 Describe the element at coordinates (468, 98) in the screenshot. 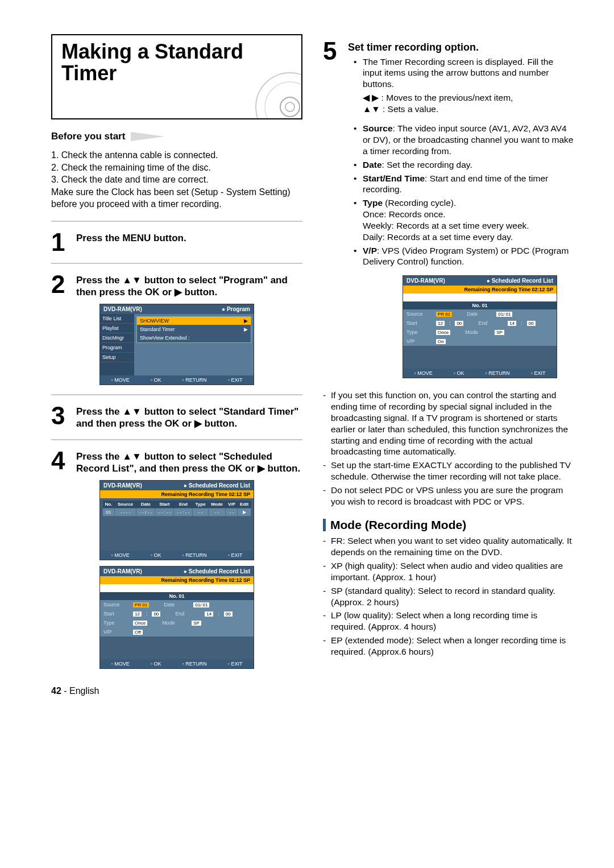

I see `step5-arrows-lr: ◀ ▶ : Moves to the previous/next item,` at that location.